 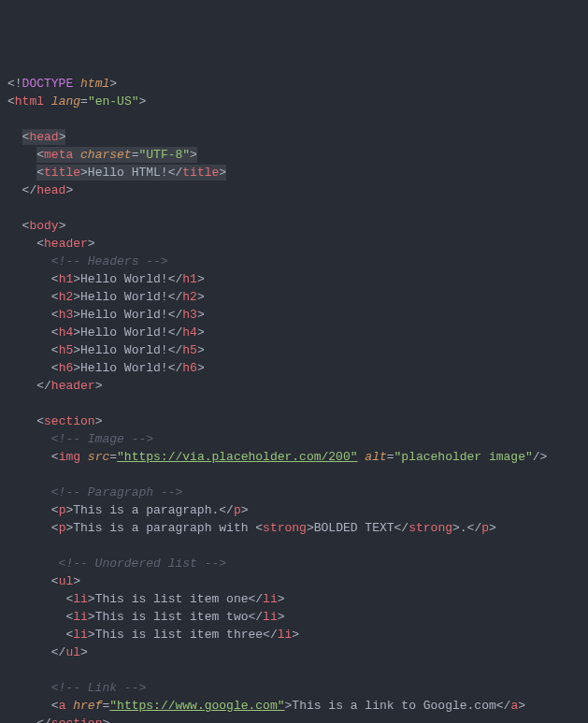 I want to click on code-line: <body>, so click(x=294, y=226).